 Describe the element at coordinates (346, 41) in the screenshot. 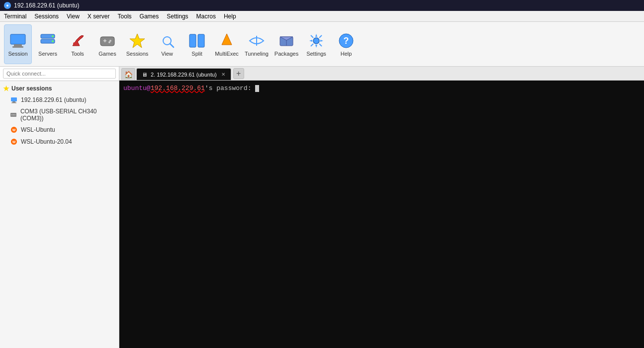

I see `help-icon: ?` at that location.